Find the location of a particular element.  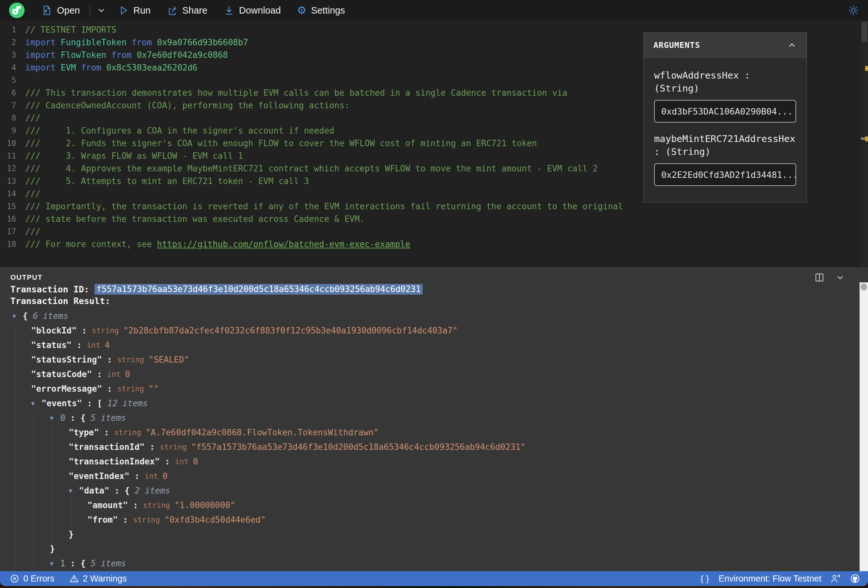

output-scrollbar is located at coordinates (864, 427).